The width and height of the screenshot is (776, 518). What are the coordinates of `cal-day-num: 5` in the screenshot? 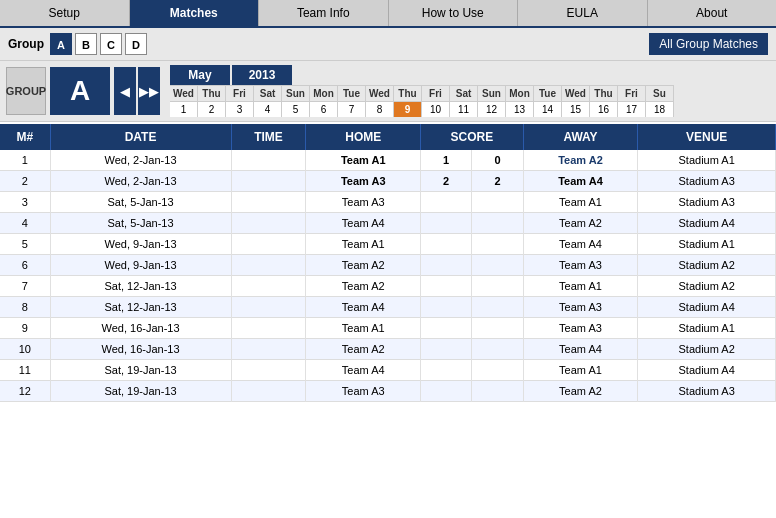 It's located at (296, 109).